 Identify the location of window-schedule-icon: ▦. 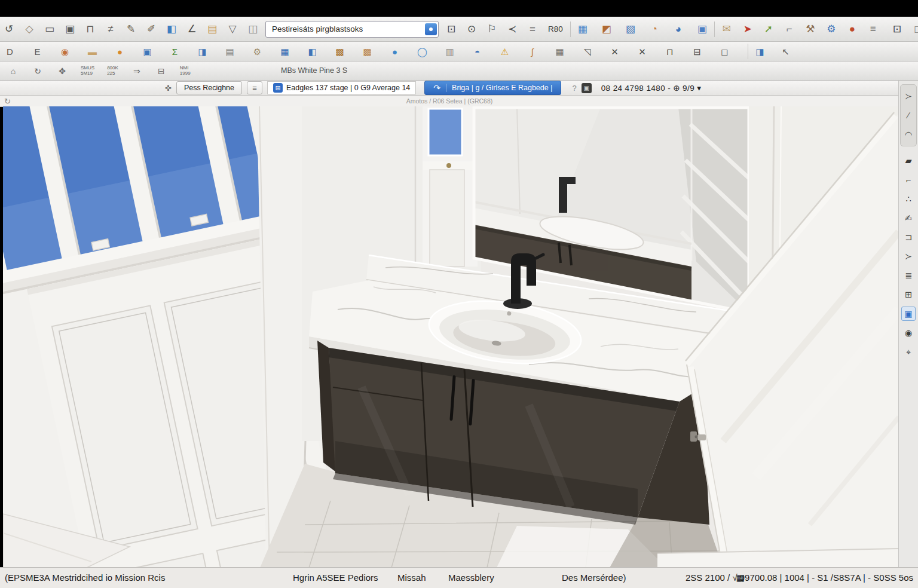
(583, 29).